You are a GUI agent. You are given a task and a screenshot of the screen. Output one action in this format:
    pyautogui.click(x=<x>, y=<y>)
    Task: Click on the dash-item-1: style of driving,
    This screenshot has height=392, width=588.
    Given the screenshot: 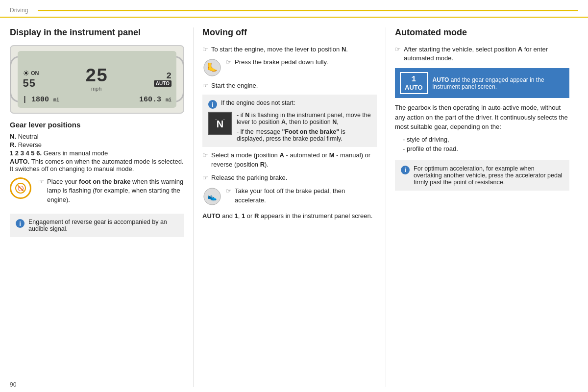 What is the action you would take?
    pyautogui.click(x=486, y=139)
    